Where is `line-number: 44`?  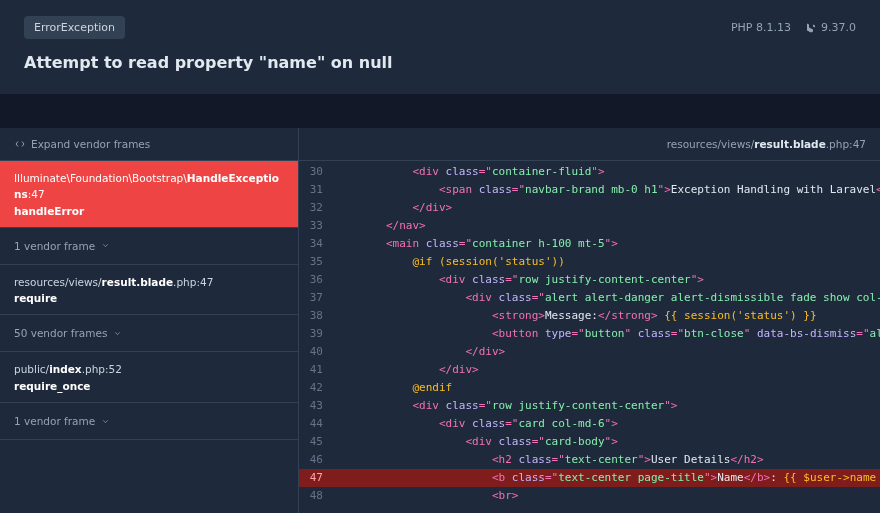 line-number: 44 is located at coordinates (316, 424).